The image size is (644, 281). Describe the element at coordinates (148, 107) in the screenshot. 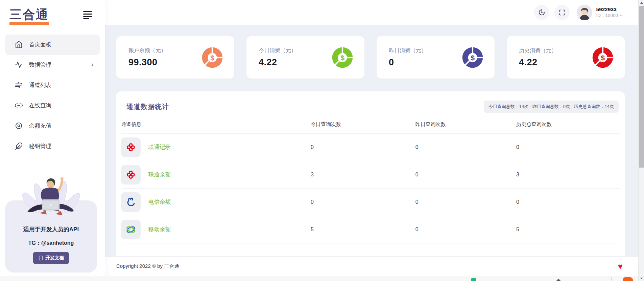

I see `panel-title: 通道数据统计` at that location.